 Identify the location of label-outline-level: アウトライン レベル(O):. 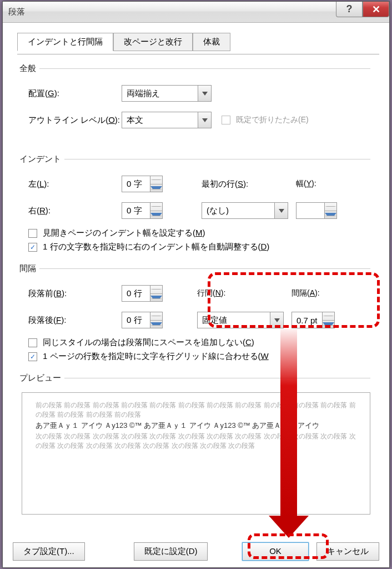
(75, 120).